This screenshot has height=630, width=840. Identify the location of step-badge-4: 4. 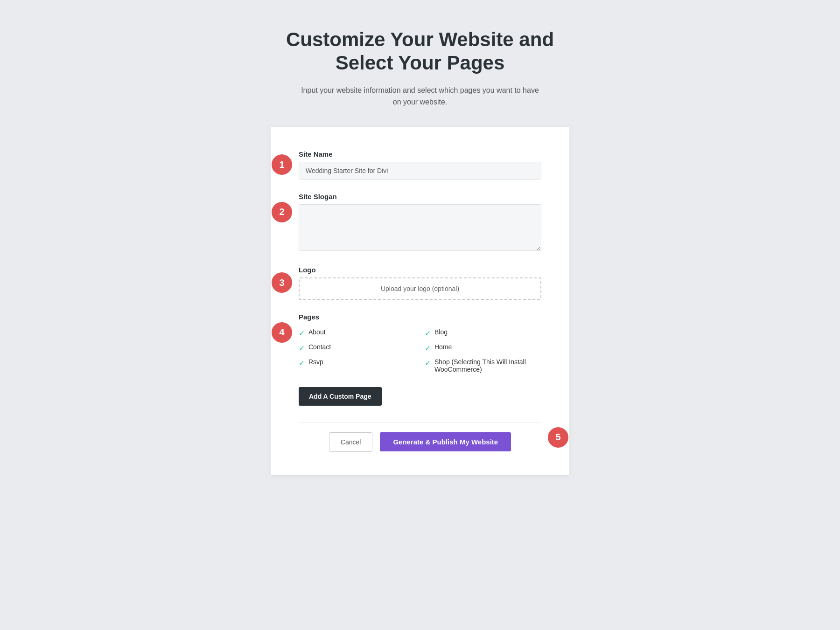
(282, 332).